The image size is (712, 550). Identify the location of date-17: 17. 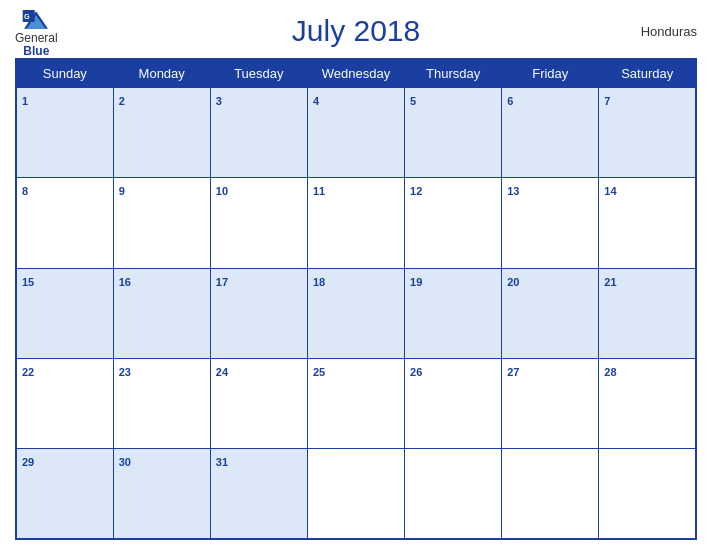
(222, 282).